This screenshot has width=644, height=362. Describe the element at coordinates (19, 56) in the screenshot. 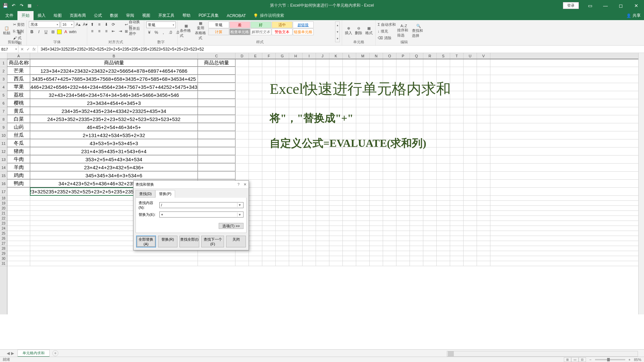

I see `col-header-A: A` at that location.